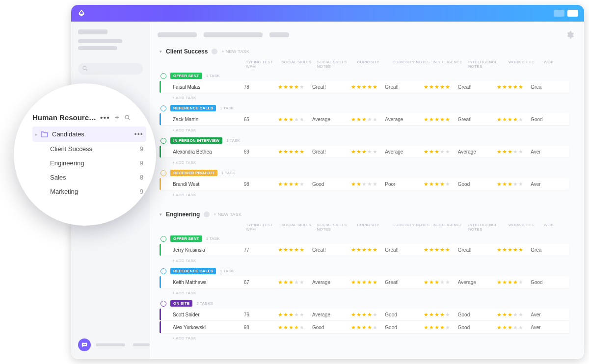  I want to click on cell-work-note: Aver, so click(550, 184).